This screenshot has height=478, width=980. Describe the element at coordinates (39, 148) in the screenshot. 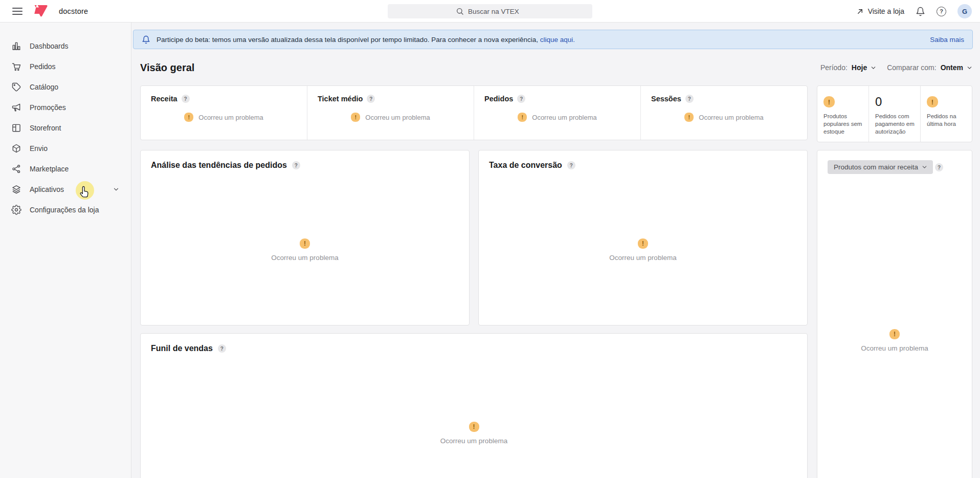

I see `sidebar-item-label: Envio` at that location.